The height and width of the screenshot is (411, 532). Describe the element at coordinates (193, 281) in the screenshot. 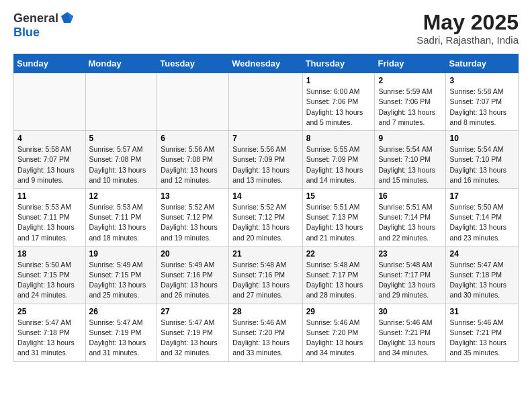

I see `cell-details: Sunrise: 5:49 AM Sunset: 7:16 PM Dayligh…` at that location.